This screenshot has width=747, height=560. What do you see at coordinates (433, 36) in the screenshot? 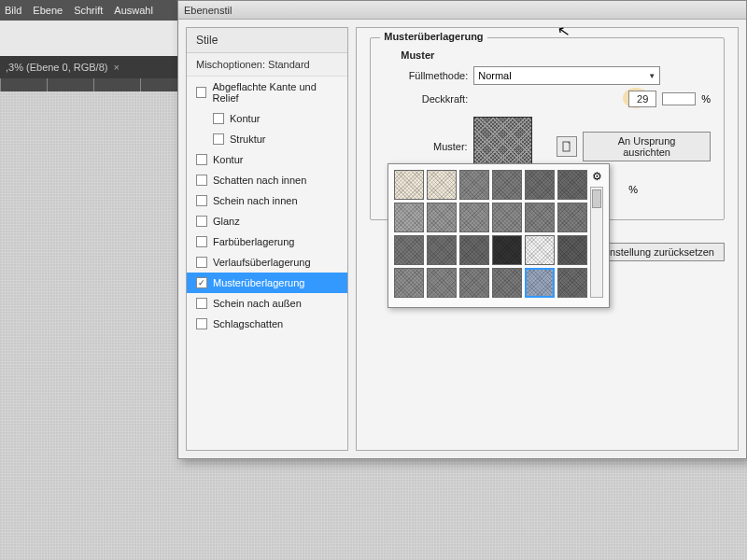
I see `group-title: Musterüberlagerung` at bounding box center [433, 36].